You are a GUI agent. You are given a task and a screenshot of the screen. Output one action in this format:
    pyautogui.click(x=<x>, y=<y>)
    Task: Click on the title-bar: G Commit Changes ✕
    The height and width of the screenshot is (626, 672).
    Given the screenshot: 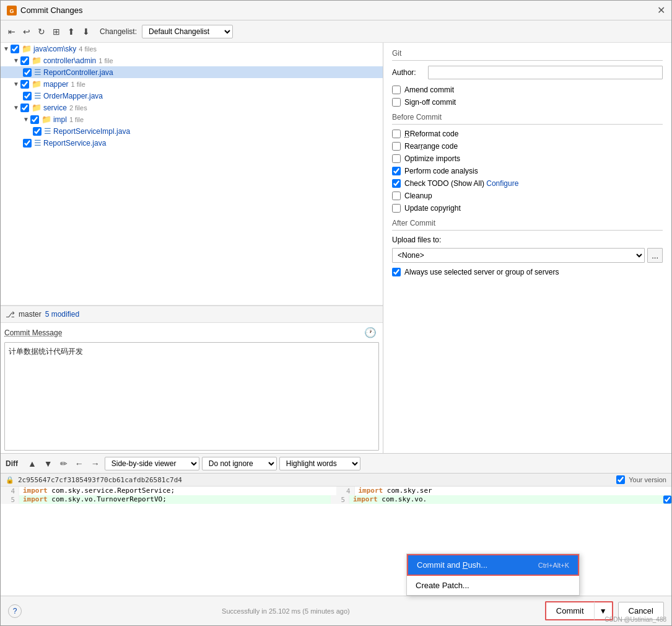 What is the action you would take?
    pyautogui.click(x=336, y=11)
    